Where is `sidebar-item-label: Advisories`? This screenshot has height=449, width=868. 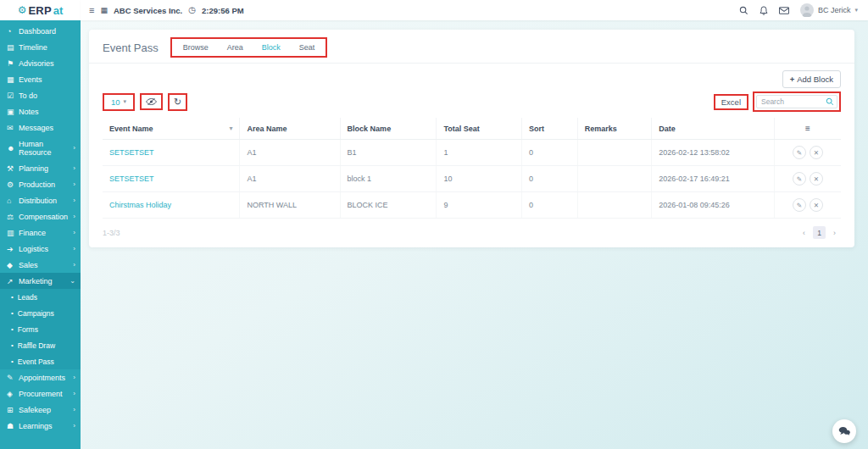 sidebar-item-label: Advisories is located at coordinates (47, 64).